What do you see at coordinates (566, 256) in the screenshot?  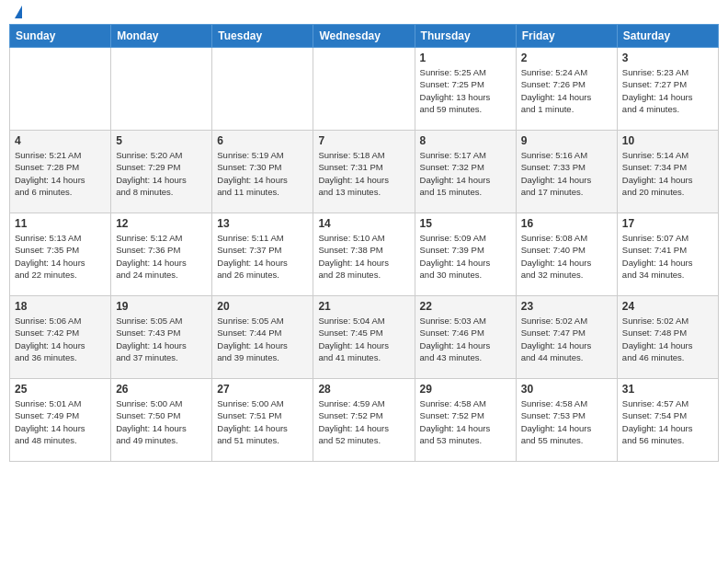 I see `day-info: Sunrise: 5:08 AMSunset: 7:40 PMDaylight:…` at bounding box center [566, 256].